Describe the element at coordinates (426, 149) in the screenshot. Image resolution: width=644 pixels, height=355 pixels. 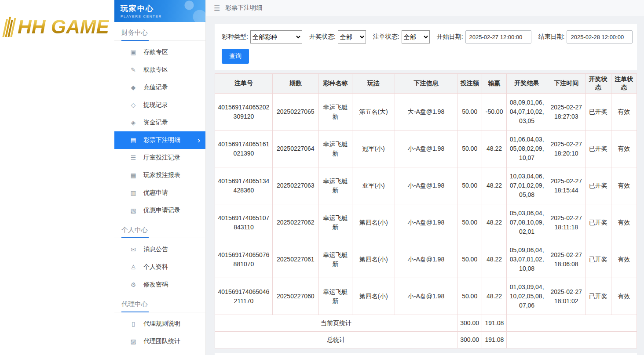
I see `bet-row: 40156917406516102139020250227064幸运飞艇新冠军(…` at that location.